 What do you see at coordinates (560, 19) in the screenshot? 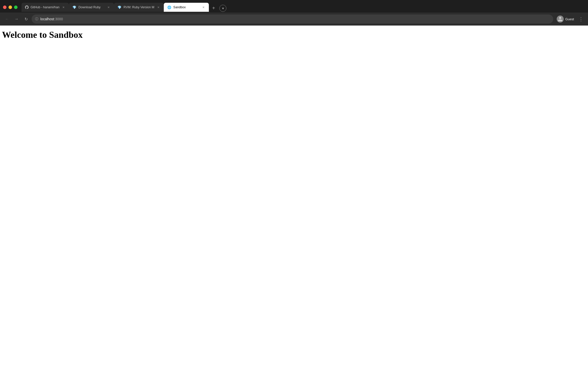
I see `avatar` at bounding box center [560, 19].